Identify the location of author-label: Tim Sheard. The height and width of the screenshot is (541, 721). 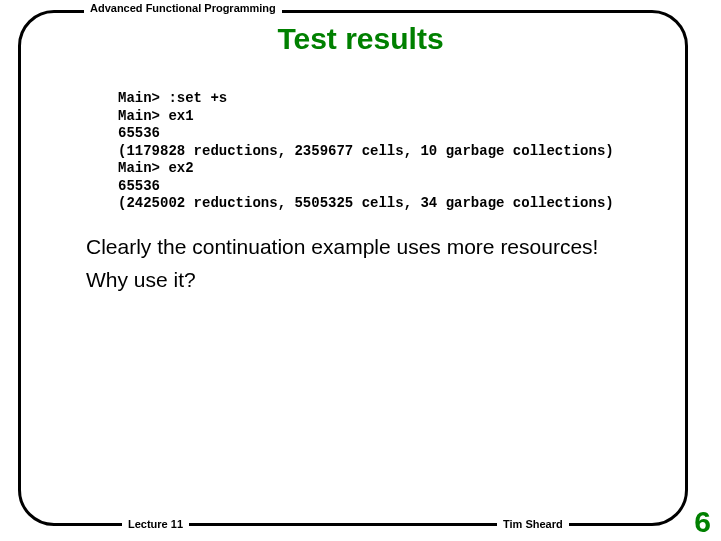
(533, 524).